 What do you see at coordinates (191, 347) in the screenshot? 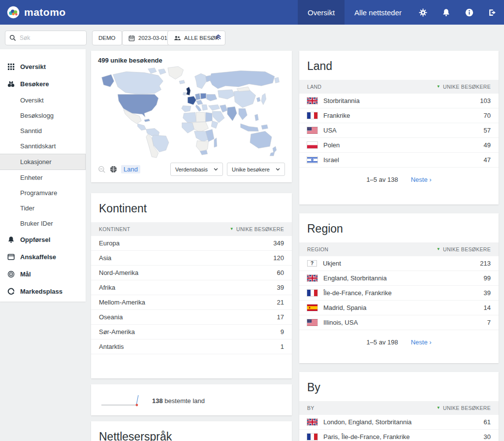
I see `table-row: Antarktis1` at bounding box center [191, 347].